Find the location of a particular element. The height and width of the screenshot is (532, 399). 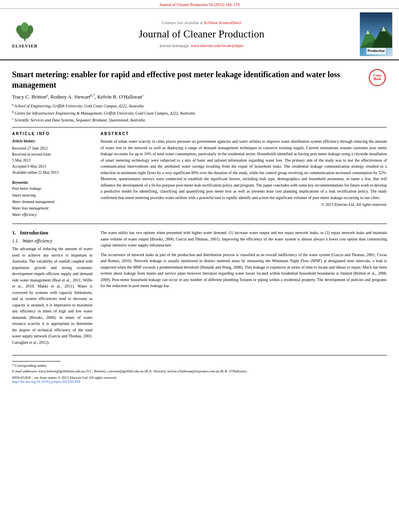

keyword-2: Smart metering is located at coordinates (52, 195).